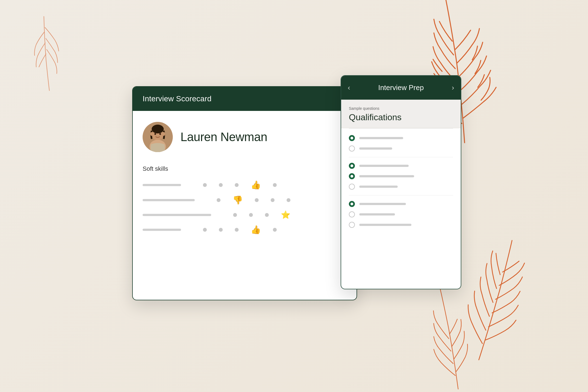 Image resolution: width=588 pixels, height=392 pixels. I want to click on prep-nav-next: ›, so click(453, 88).